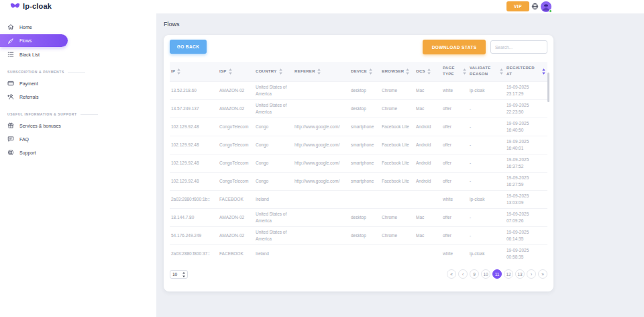  I want to click on column-header-registered-at: REGISTERED AT, so click(526, 71).